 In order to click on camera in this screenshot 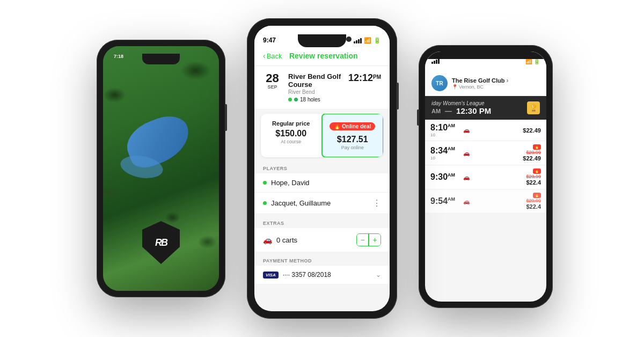, I will do `click(349, 39)`.